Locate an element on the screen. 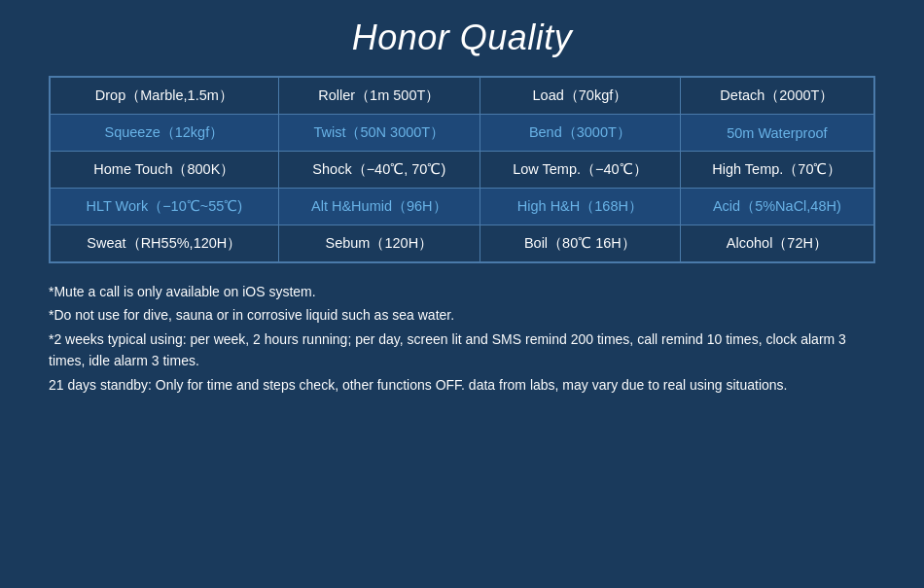 The image size is (924, 588). table-cell: Squeeze（12kgf） is located at coordinates (163, 133).